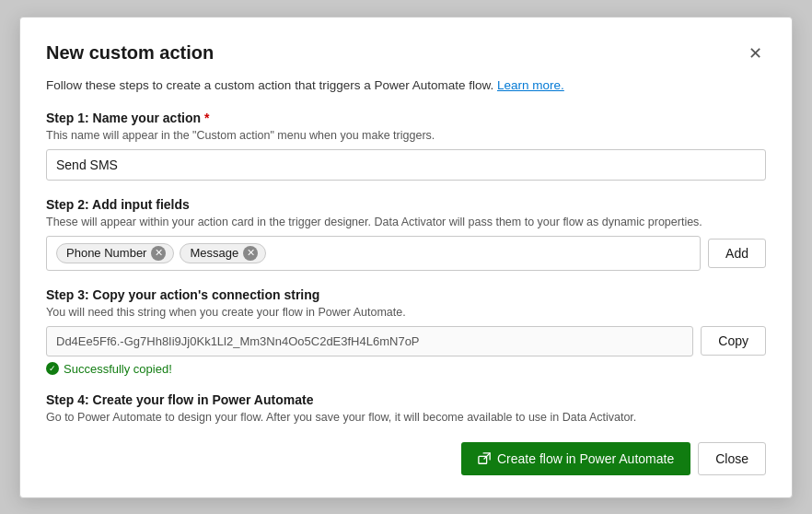 This screenshot has width=812, height=514. Describe the element at coordinates (755, 53) in the screenshot. I see `close-icon-button: ✕` at that location.